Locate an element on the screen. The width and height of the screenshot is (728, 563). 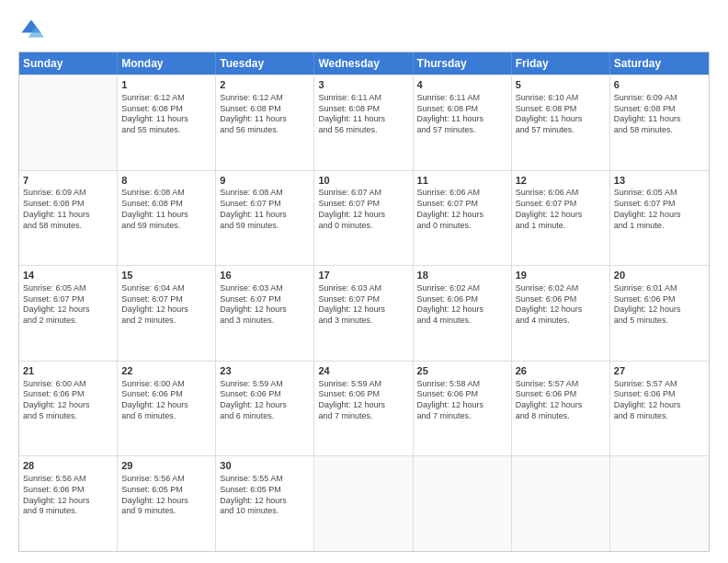
calendar-day-7: 7Sunrise: 6:09 AMSunset: 6:08 PMDaylight… is located at coordinates (68, 219).